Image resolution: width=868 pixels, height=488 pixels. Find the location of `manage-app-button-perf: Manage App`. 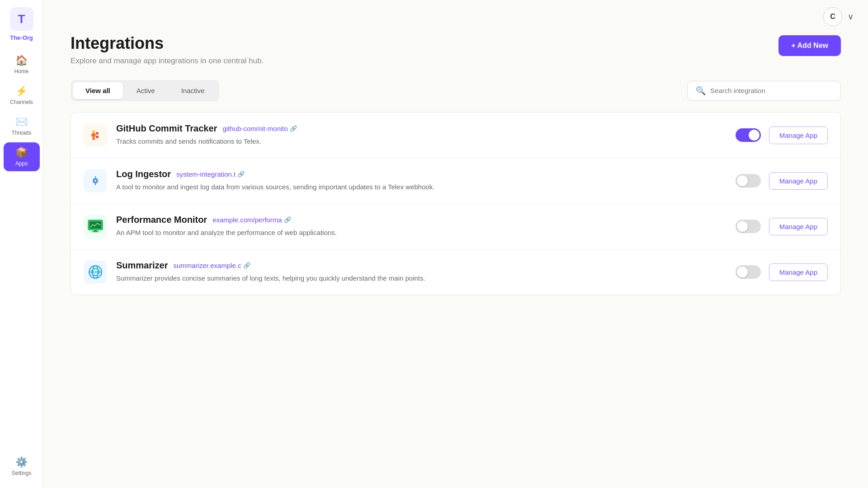

manage-app-button-perf: Manage App is located at coordinates (798, 227).